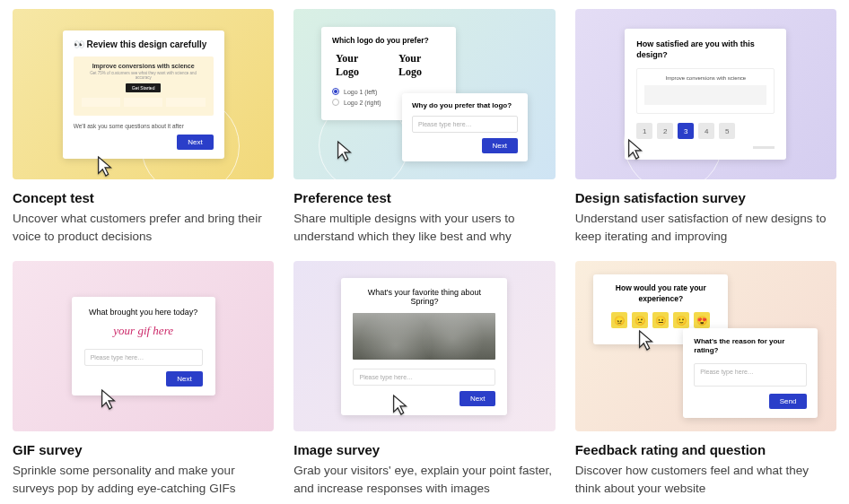 Image resolution: width=849 pixels, height=504 pixels. What do you see at coordinates (705, 378) in the screenshot?
I see `card-feedback-rating: How would you rate your experience? 😠 🙁 …` at bounding box center [705, 378].